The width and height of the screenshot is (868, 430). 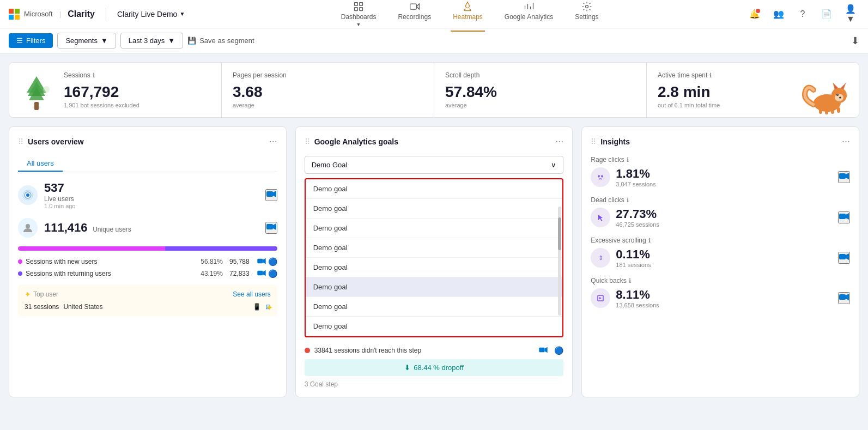 I want to click on goals-bottom: 33841 sessions didn't reach this step 🔵 …, so click(x=434, y=365).